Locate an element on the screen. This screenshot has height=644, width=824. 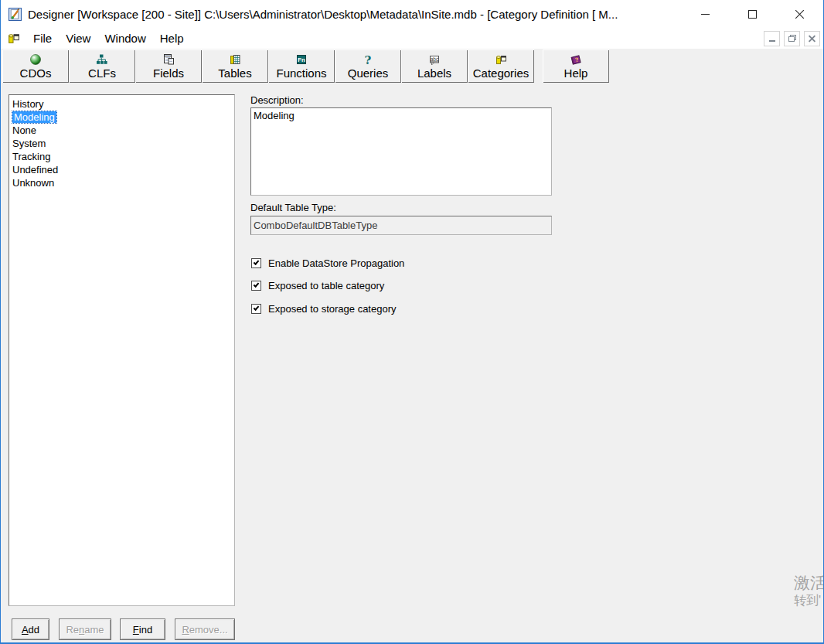
activate-windows-watermark-line1: 激活 is located at coordinates (809, 583).